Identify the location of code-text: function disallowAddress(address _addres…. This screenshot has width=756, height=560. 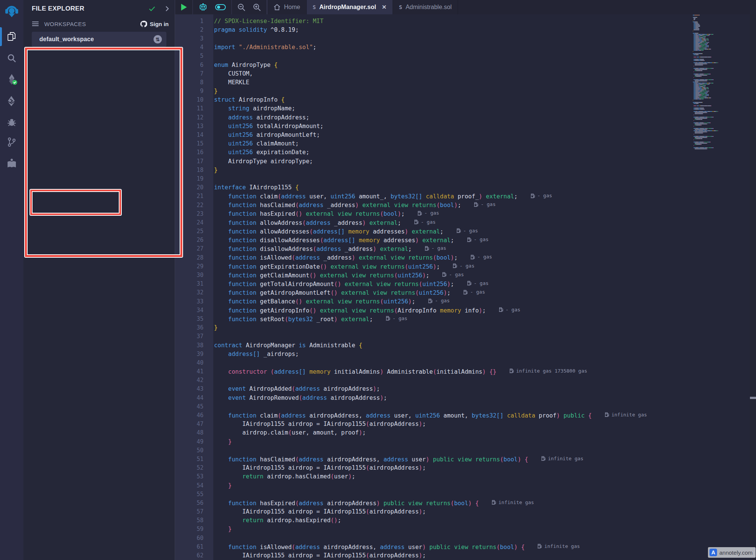
(325, 249).